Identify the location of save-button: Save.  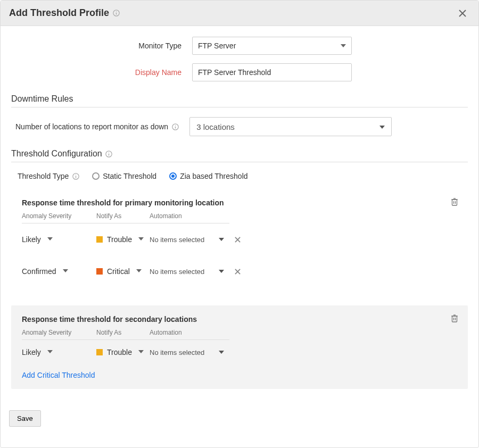
(25, 418).